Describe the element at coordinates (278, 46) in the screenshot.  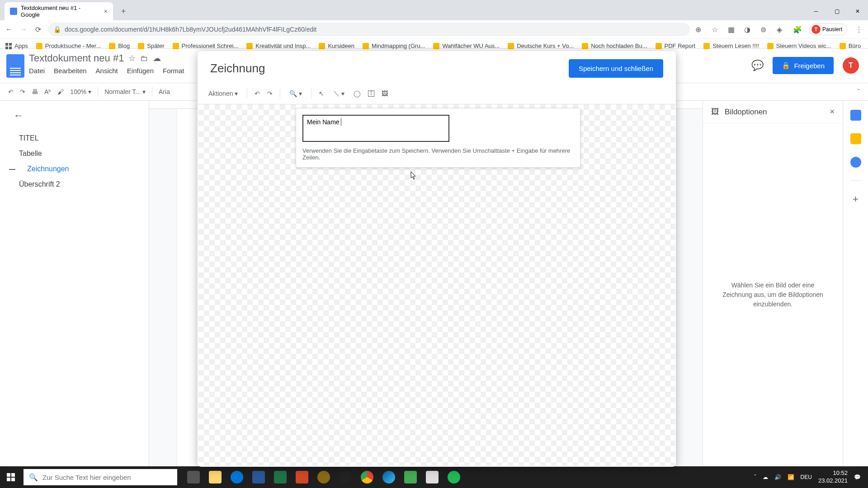
I see `bookmark-item: Kreativität und Insp...` at that location.